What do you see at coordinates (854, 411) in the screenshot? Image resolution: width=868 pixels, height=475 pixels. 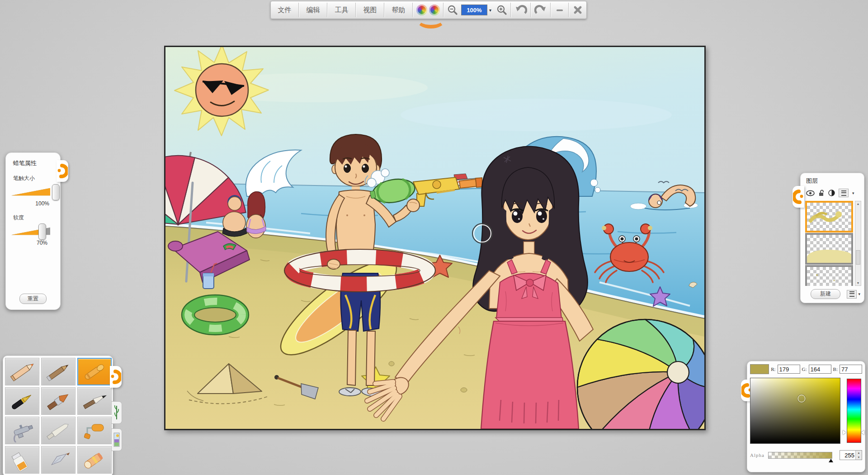 I see `hue-bar` at bounding box center [854, 411].